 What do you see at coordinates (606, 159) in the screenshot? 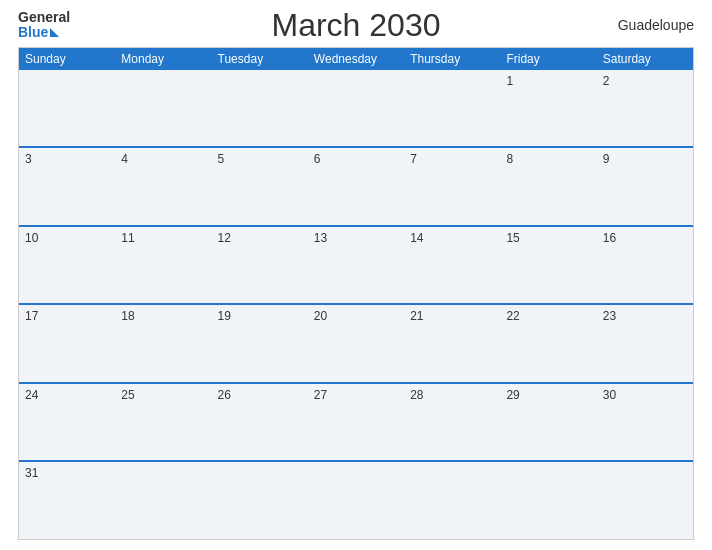
I see `day-number: 9` at bounding box center [606, 159].